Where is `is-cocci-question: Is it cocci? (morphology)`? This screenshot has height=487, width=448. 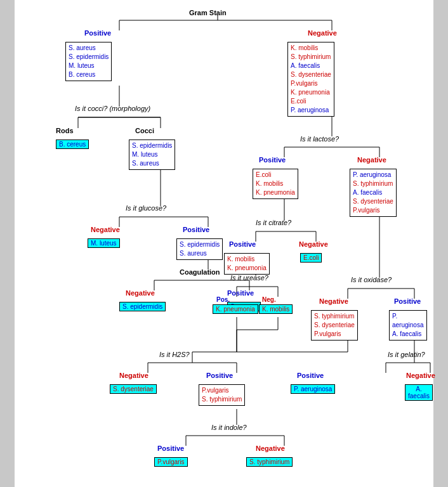 is-cocci-question: Is it cocci? (morphology) is located at coordinates (113, 108).